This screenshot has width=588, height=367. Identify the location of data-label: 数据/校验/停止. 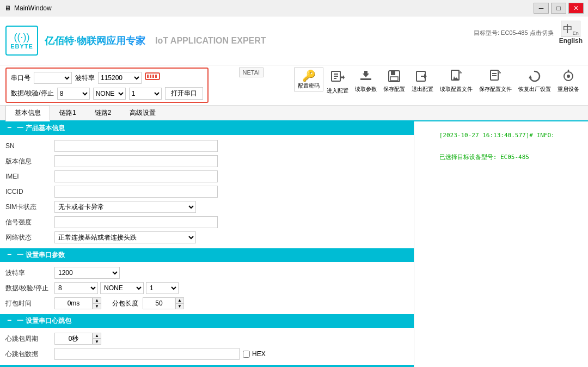
(33, 94).